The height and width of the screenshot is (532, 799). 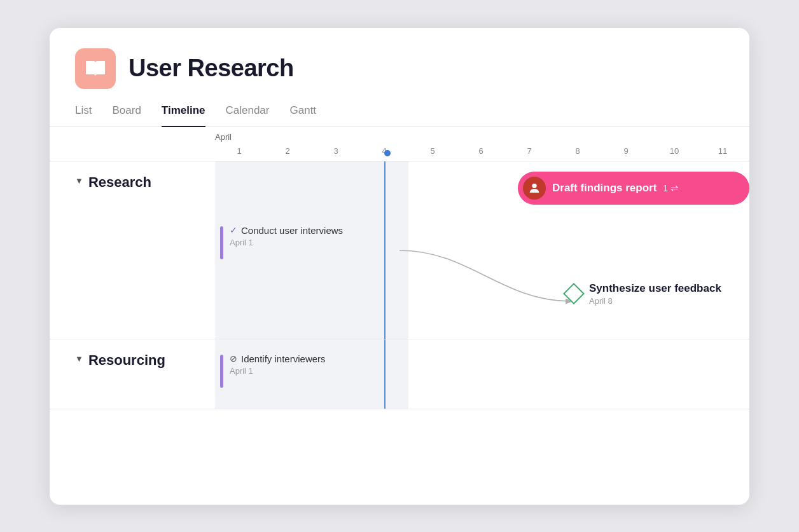 What do you see at coordinates (183, 116) in the screenshot?
I see `tab-timeline: Timeline` at bounding box center [183, 116].